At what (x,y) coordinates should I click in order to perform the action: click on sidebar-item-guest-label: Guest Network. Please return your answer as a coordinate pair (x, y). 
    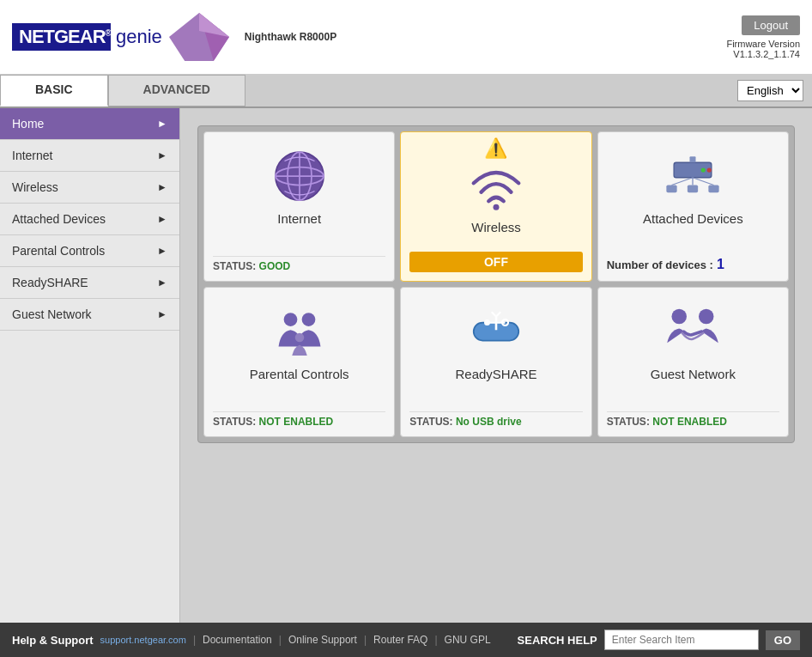
    Looking at the image, I should click on (52, 314).